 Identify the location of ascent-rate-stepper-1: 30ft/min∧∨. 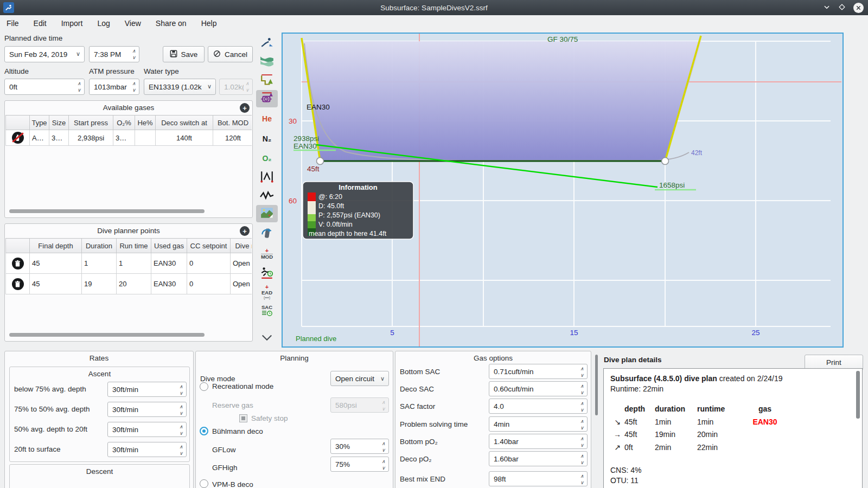
(147, 389).